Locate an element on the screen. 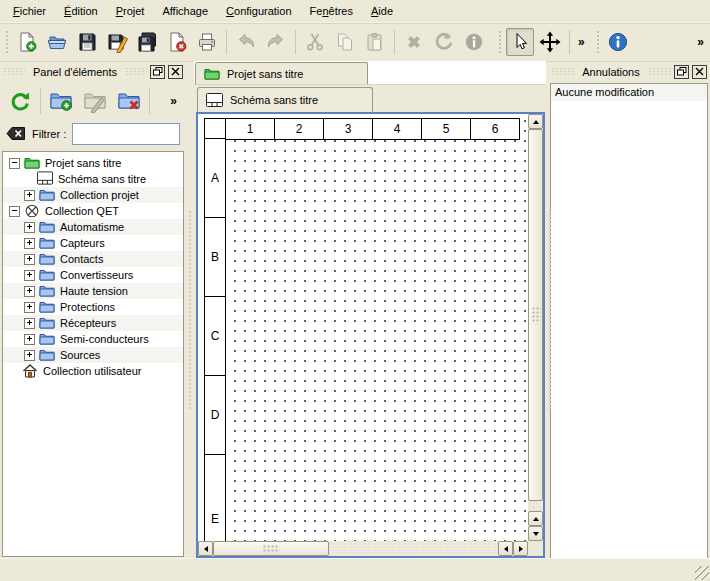  paste-button is located at coordinates (375, 42).